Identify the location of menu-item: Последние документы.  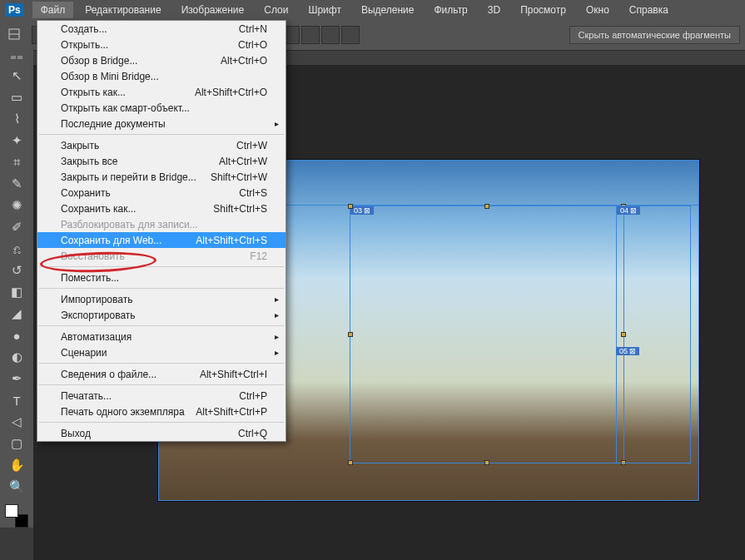
(161, 123).